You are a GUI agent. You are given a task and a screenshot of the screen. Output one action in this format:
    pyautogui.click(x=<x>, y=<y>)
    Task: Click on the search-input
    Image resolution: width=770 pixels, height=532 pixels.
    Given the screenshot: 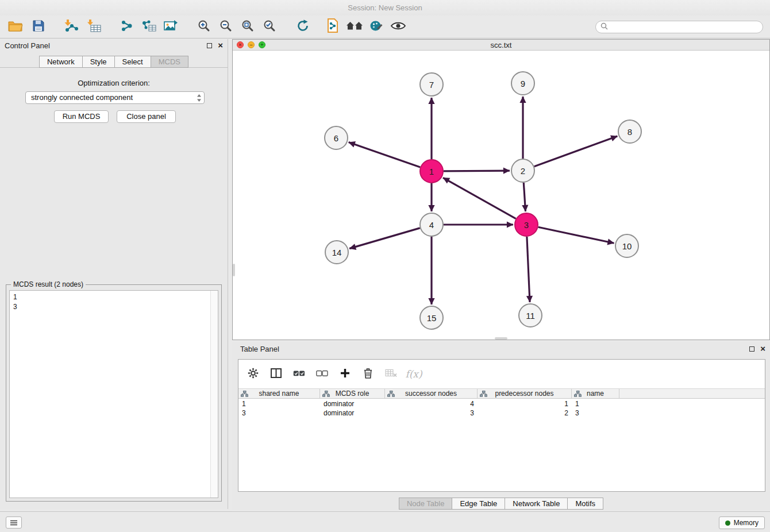 What is the action you would take?
    pyautogui.click(x=684, y=27)
    